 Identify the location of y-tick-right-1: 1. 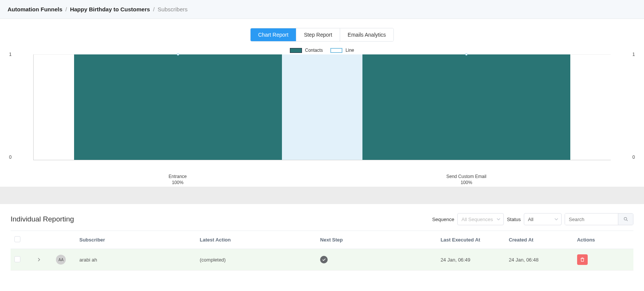
(633, 54).